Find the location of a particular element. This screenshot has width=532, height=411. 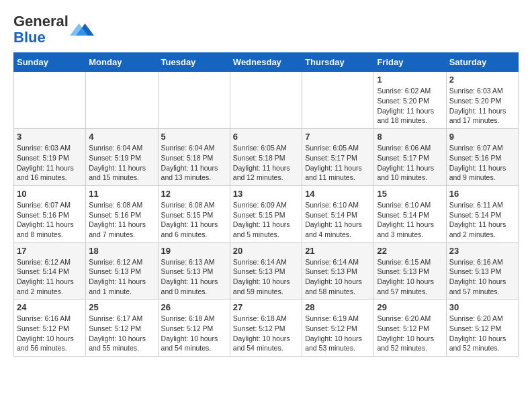

day-info: Sunrise: 6:08 AM Sunset: 5:16 PM Dayligh… is located at coordinates (122, 220).